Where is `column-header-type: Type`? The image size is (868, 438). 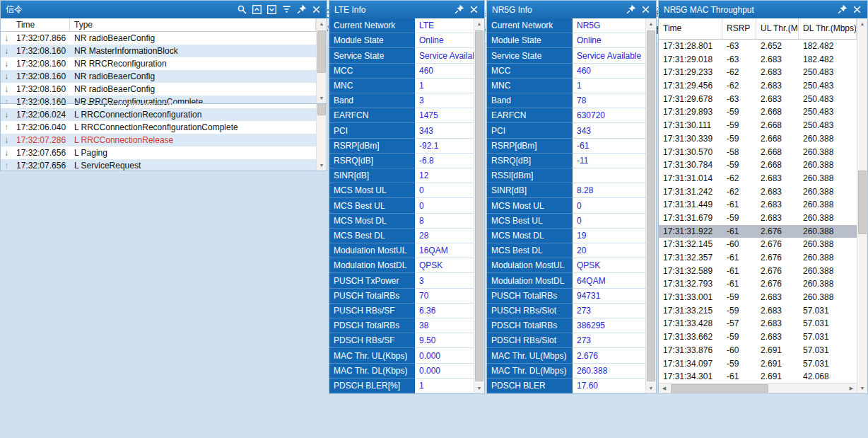
column-header-type: Type is located at coordinates (193, 25).